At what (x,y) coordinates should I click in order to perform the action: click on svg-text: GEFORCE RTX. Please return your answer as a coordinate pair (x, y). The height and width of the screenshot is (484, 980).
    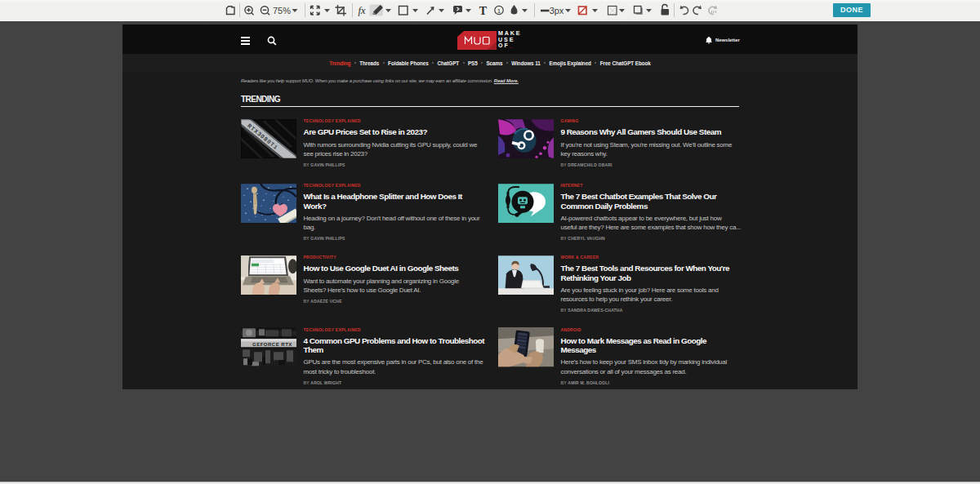
    Looking at the image, I should click on (273, 344).